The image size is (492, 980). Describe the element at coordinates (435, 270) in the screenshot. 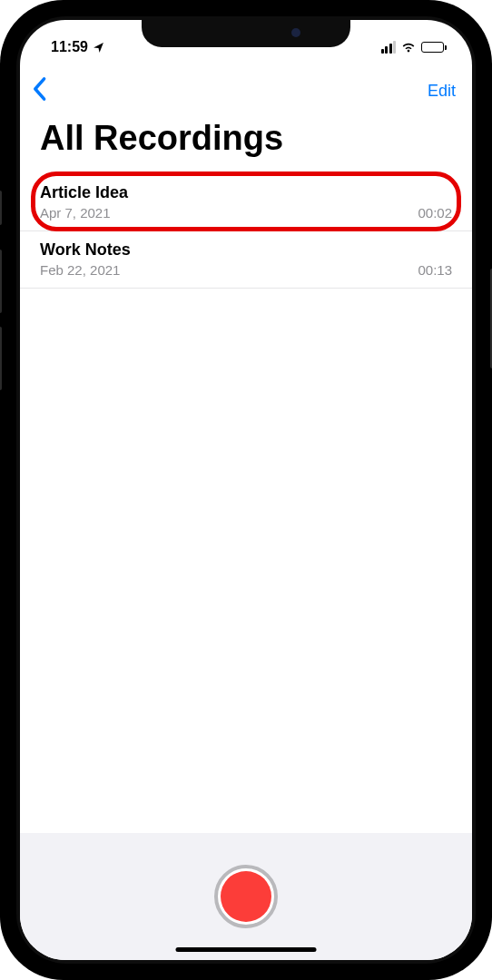

I see `recording-duration: 00:13` at that location.